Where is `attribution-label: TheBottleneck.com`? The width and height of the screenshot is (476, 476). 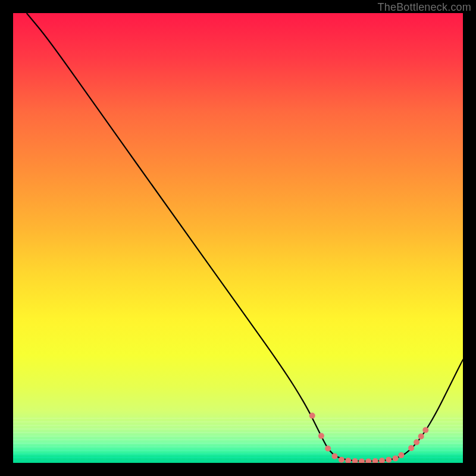
attribution-label: TheBottleneck.com is located at coordinates (425, 7).